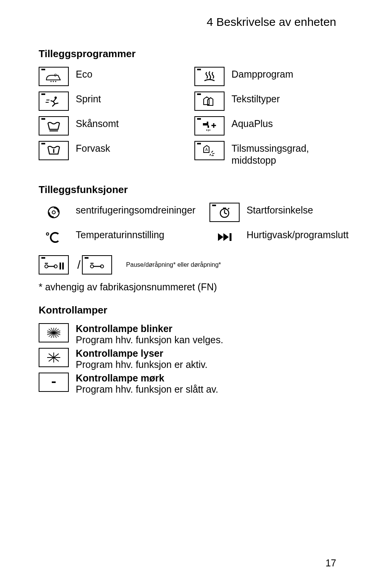  I want to click on function-delay: Startforsinkelse, so click(279, 212).